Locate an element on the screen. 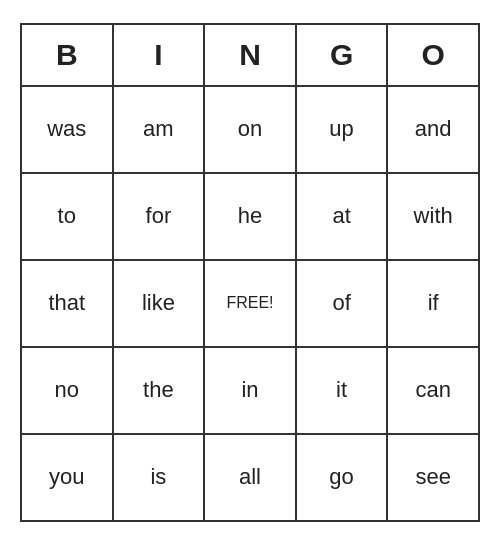 This screenshot has width=500, height=544. header-cell-n: N is located at coordinates (251, 55).